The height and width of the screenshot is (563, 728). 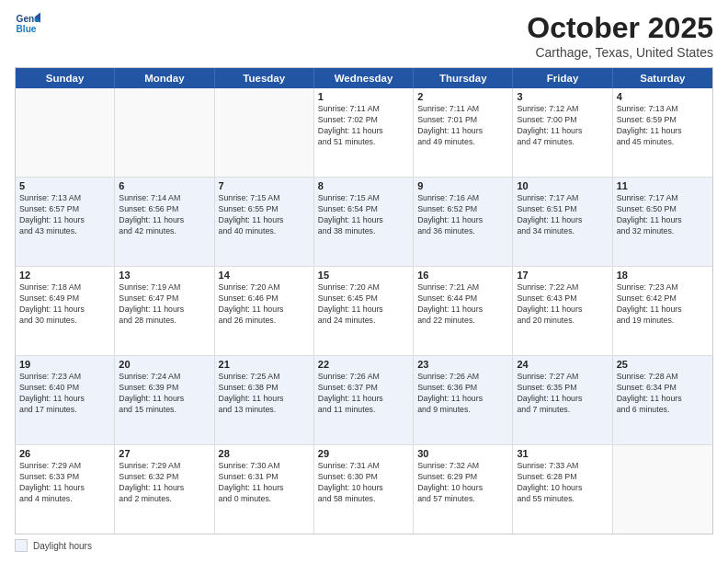 What do you see at coordinates (563, 126) in the screenshot?
I see `day-info: Sunrise: 7:12 AM Sunset: 7:00 PM Dayligh…` at bounding box center [563, 126].